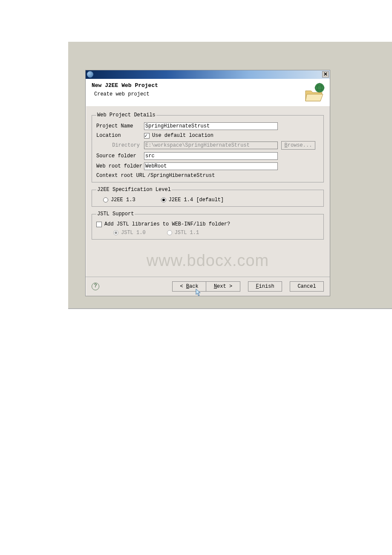 Image resolution: width=392 pixels, height=555 pixels. I want to click on help-icon: ?, so click(95, 286).